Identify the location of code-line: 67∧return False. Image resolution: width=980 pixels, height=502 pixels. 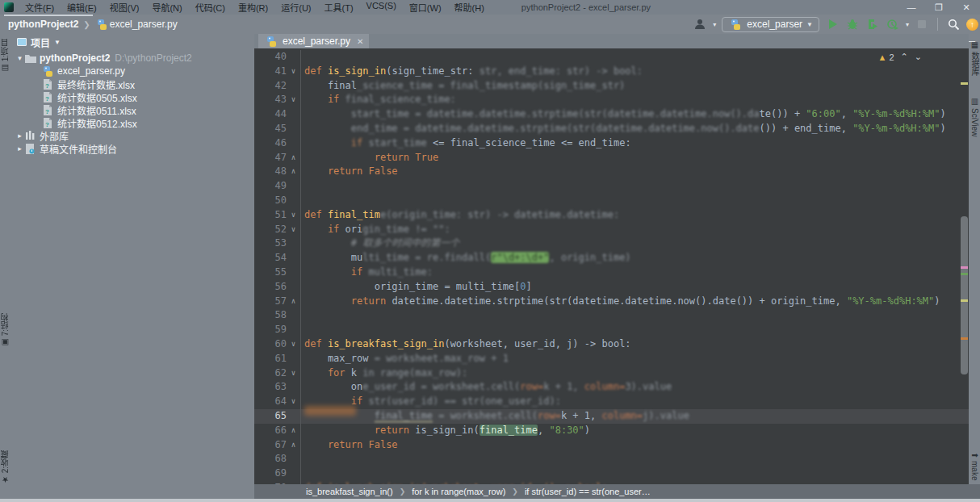
(612, 446).